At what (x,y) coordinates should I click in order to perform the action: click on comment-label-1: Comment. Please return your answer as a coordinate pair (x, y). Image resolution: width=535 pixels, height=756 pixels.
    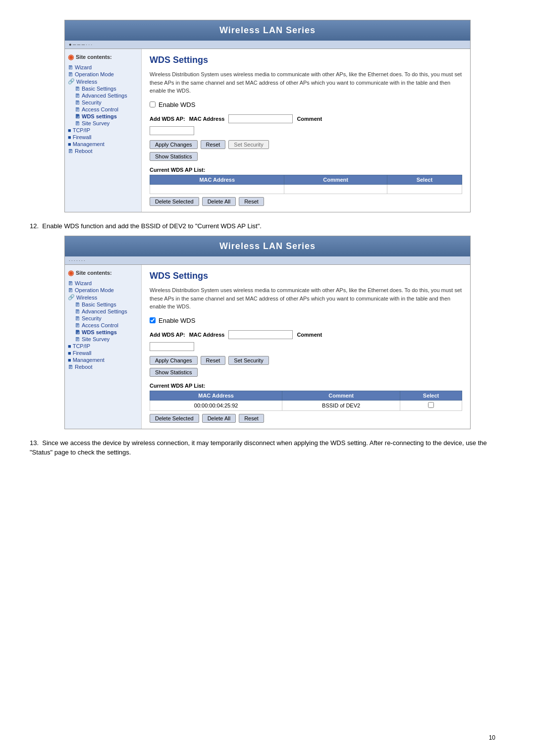
    Looking at the image, I should click on (309, 119).